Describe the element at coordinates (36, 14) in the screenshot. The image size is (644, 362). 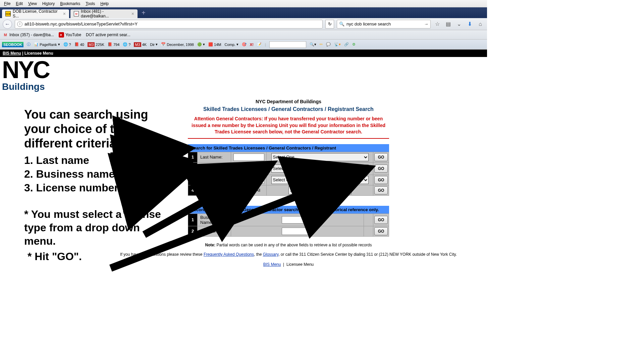
I see `browser-tab: DOB DOB License, Contractor S... ×` at that location.